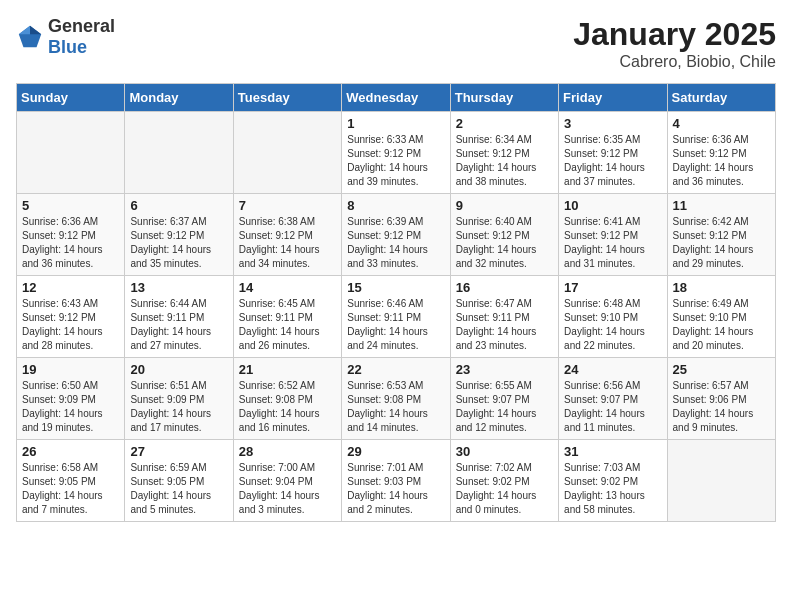  I want to click on day-cell-4: 4Sunrise: 6:36 AMSunset: 9:12 PMDaylight…, so click(721, 153).